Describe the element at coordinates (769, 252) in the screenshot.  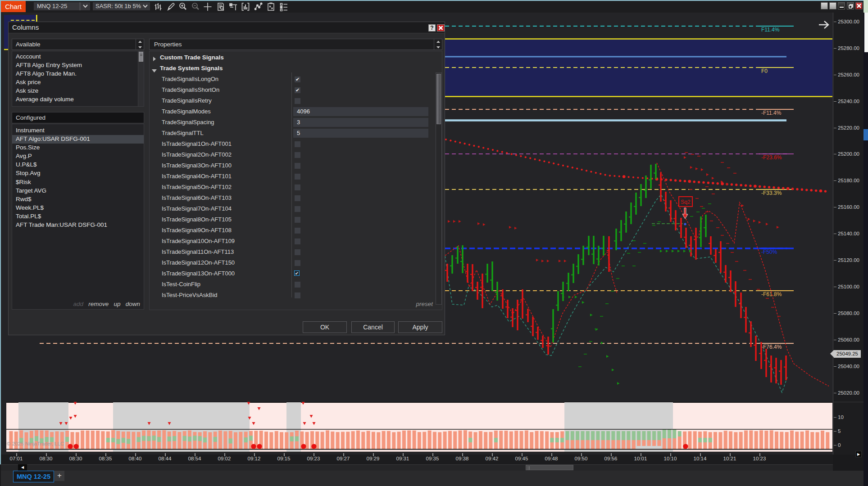
I see `svg-text: -F50%` at that location.